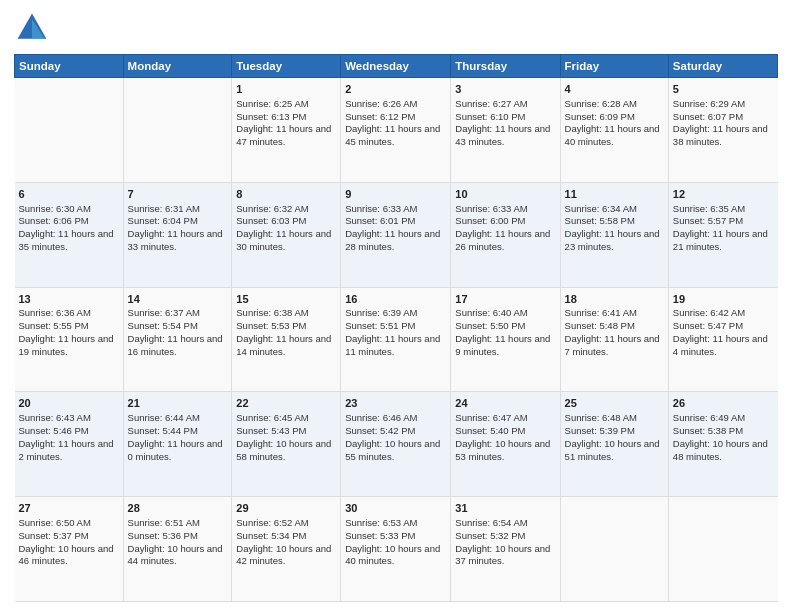  Describe the element at coordinates (68, 332) in the screenshot. I see `day-info: Sunrise: 6:36 AM Sunset: 5:55 PM Dayligh…` at that location.